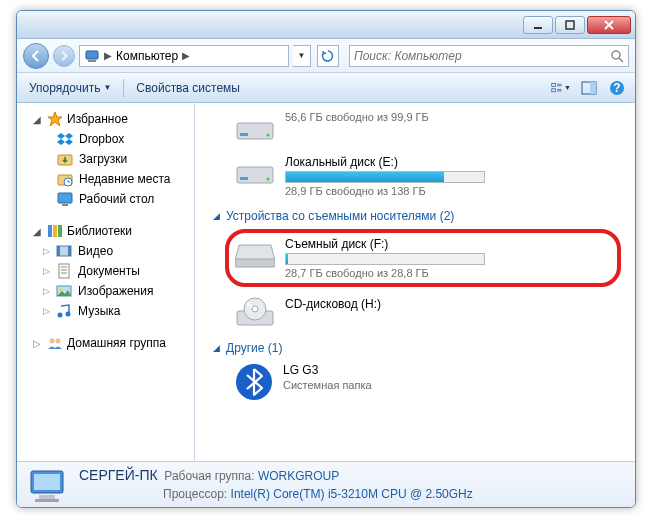 The width and height of the screenshot is (652, 526). I want to click on sidebar-item-downloads: Загрузки, so click(106, 159).